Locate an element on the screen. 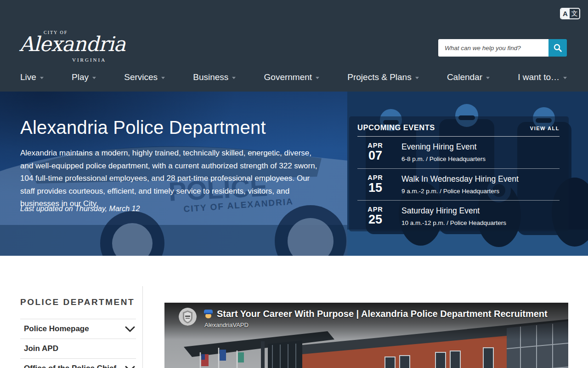  nav-item-calendar: Calendar is located at coordinates (469, 77).